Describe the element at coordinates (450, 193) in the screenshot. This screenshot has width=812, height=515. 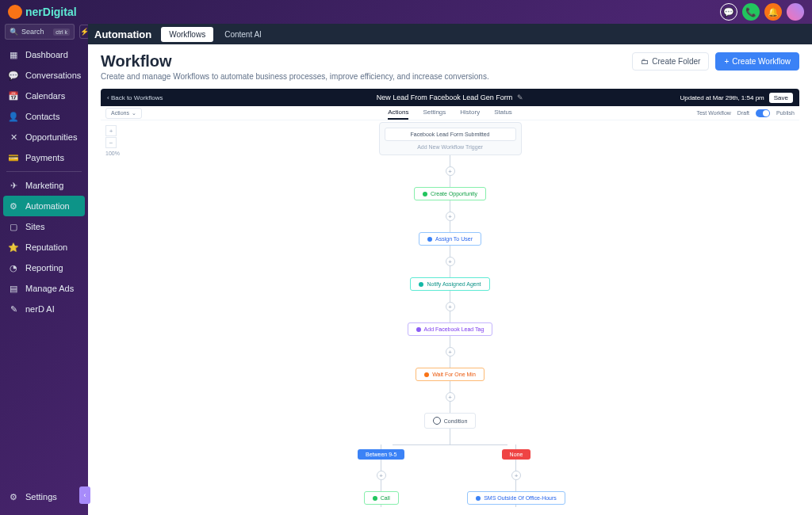
I see `node-create-opportunity: Create Opportunity` at that location.